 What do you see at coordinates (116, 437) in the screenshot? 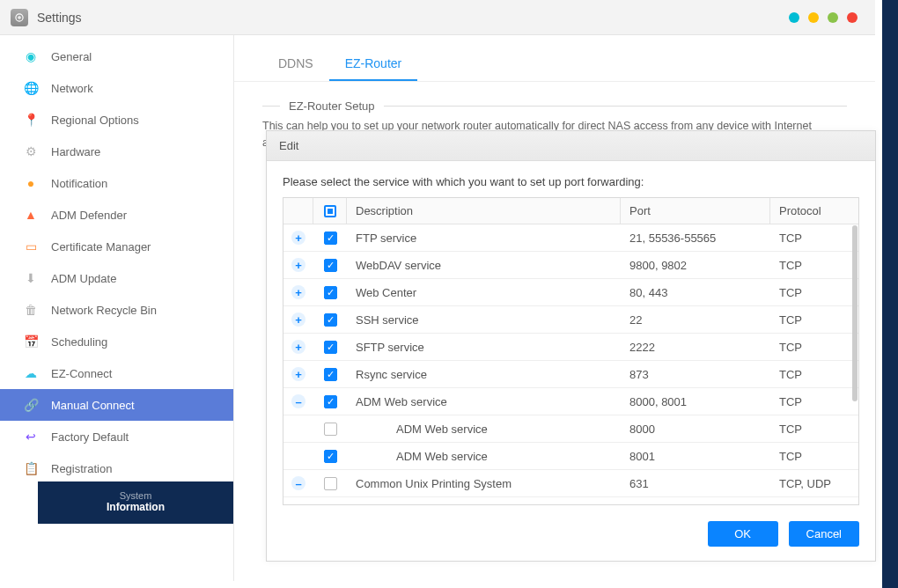
I see `sidebar-item-factory: ↩Factory Default` at bounding box center [116, 437].